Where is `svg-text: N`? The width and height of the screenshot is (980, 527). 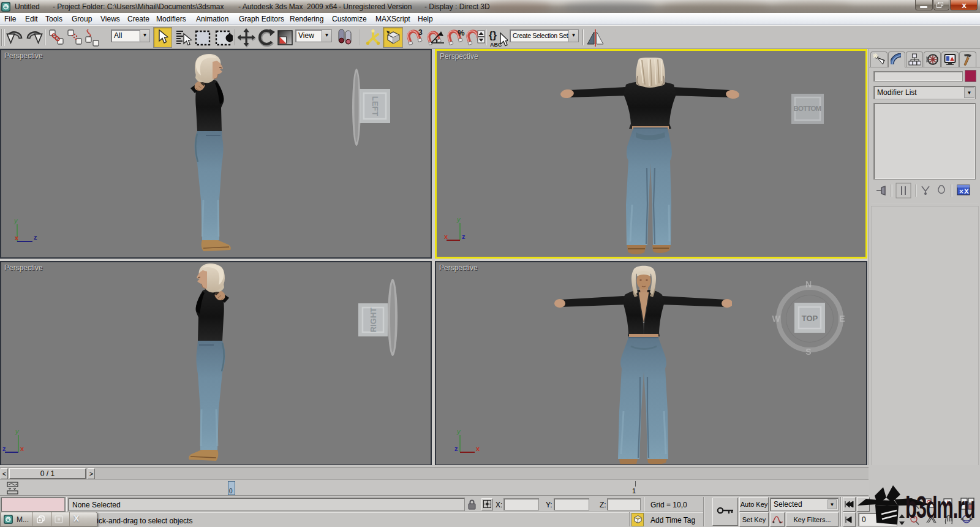
svg-text: N is located at coordinates (809, 284).